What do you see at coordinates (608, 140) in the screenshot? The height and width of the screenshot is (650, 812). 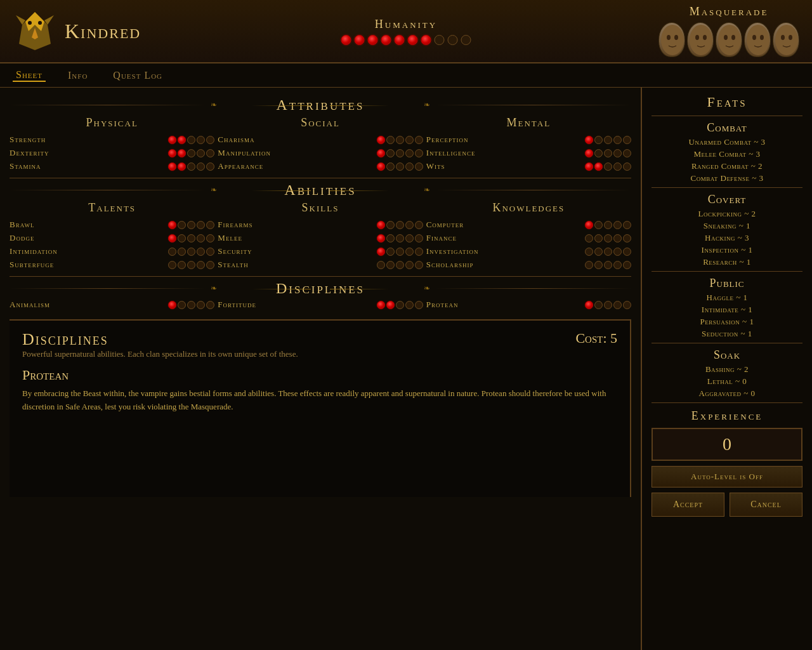 I see `perception-dots` at bounding box center [608, 140].